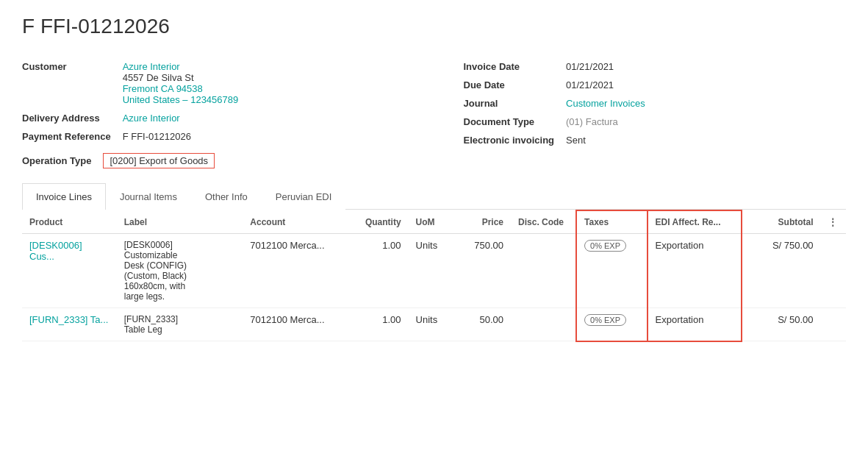 The height and width of the screenshot is (462, 868). What do you see at coordinates (226, 196) in the screenshot?
I see `tab-other-info: Other Info` at bounding box center [226, 196].